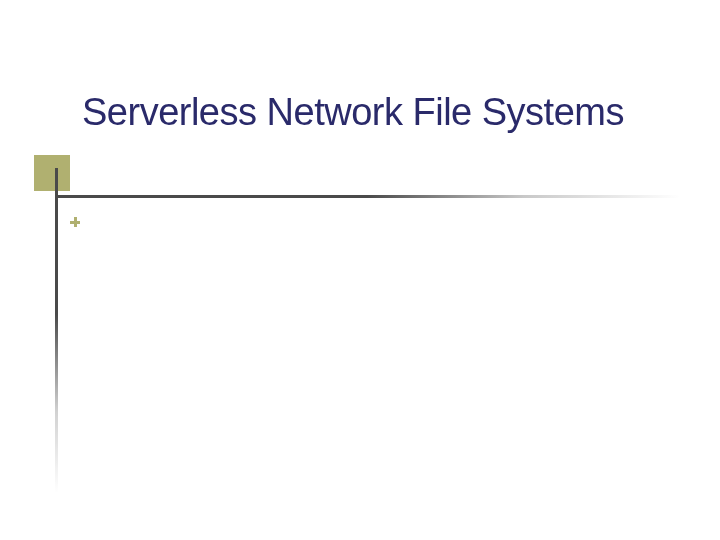 The image size is (720, 540). What do you see at coordinates (353, 113) in the screenshot?
I see `slide-title: Serverless Network File Systems` at bounding box center [353, 113].